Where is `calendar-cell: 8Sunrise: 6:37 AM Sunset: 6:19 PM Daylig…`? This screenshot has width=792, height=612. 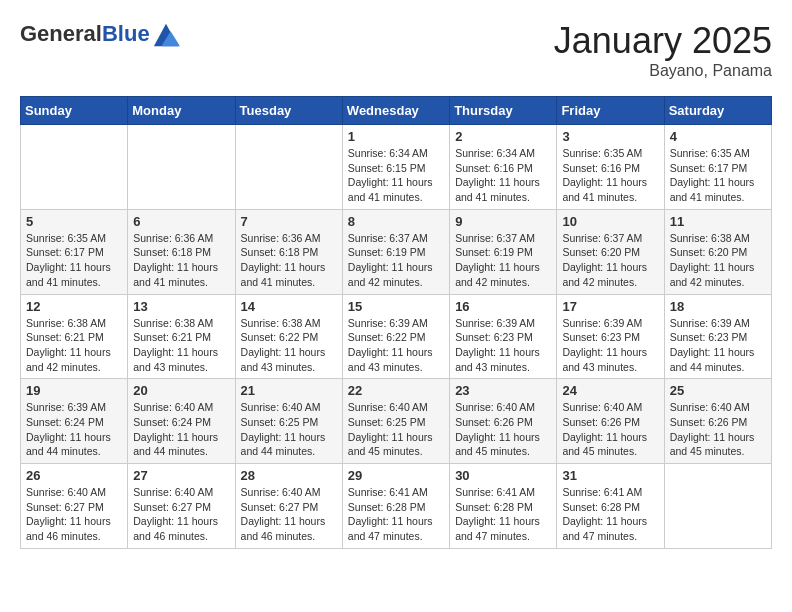
calendar-cell: 8Sunrise: 6:37 AM Sunset: 6:19 PM Daylig… is located at coordinates (396, 252).